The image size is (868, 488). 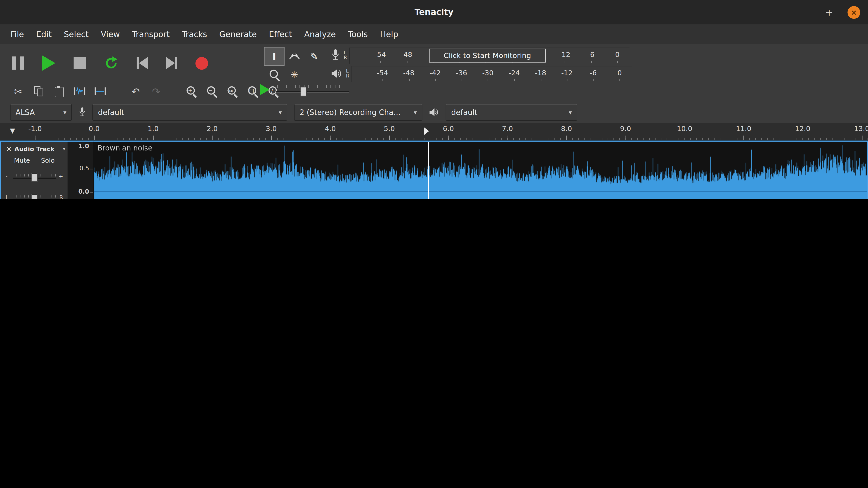 I want to click on waveform-area: Brownian noise, so click(x=480, y=170).